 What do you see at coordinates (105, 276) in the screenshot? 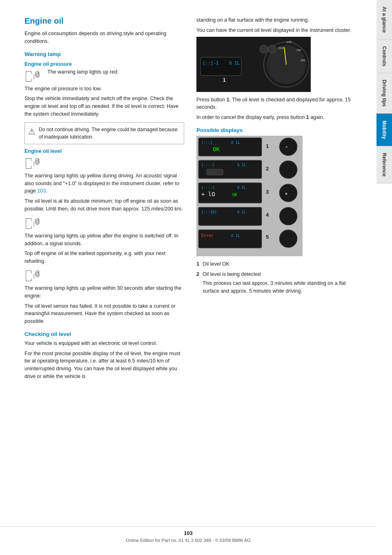
I see `oil-level-icon-row3: ┌─┐ │ │ └─┘ 🛢` at bounding box center [105, 276].